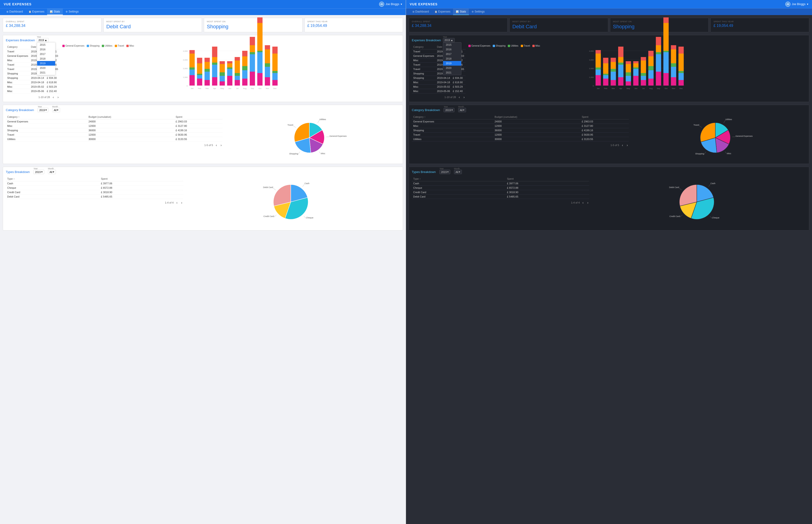 The image size is (812, 524). What do you see at coordinates (46, 117) in the screenshot?
I see `cat-col-category: Category ↑` at bounding box center [46, 117].